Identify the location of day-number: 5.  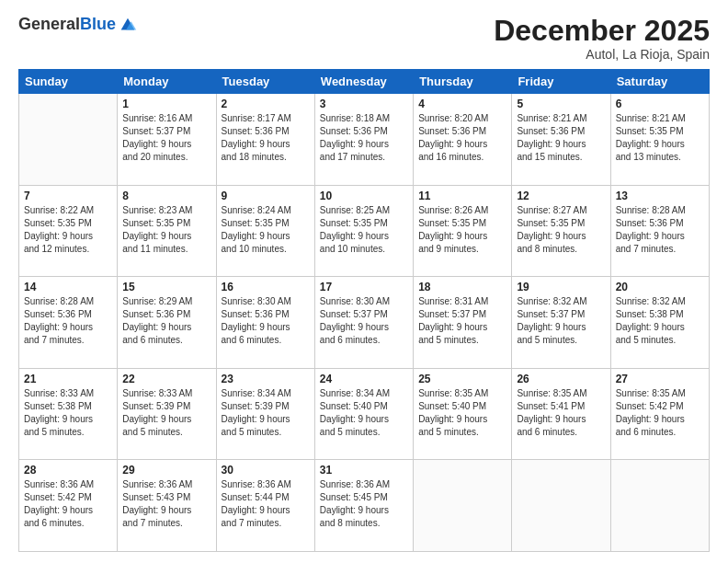
(561, 104).